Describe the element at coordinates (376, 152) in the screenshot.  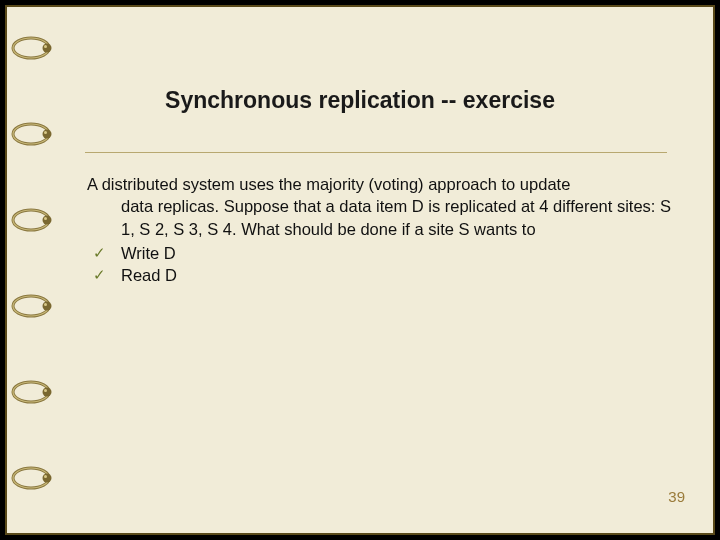
I see `horizontal-rule` at that location.